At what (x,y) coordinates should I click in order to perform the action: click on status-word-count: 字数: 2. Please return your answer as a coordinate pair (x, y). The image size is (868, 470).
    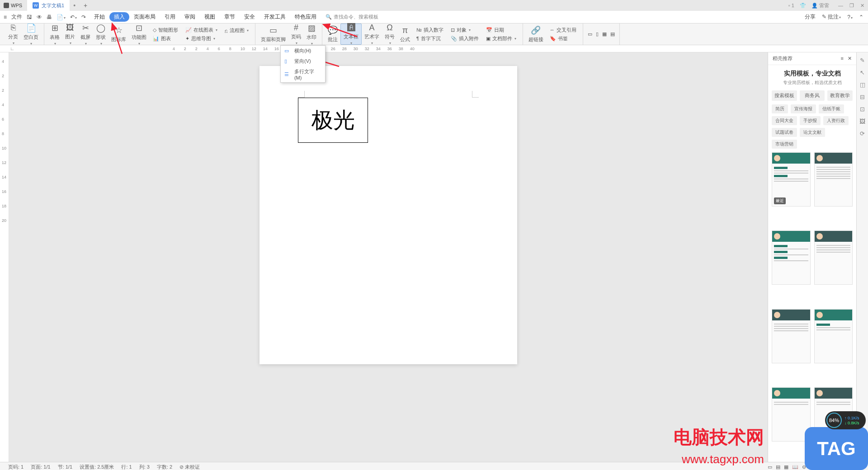
    Looking at the image, I should click on (165, 467).